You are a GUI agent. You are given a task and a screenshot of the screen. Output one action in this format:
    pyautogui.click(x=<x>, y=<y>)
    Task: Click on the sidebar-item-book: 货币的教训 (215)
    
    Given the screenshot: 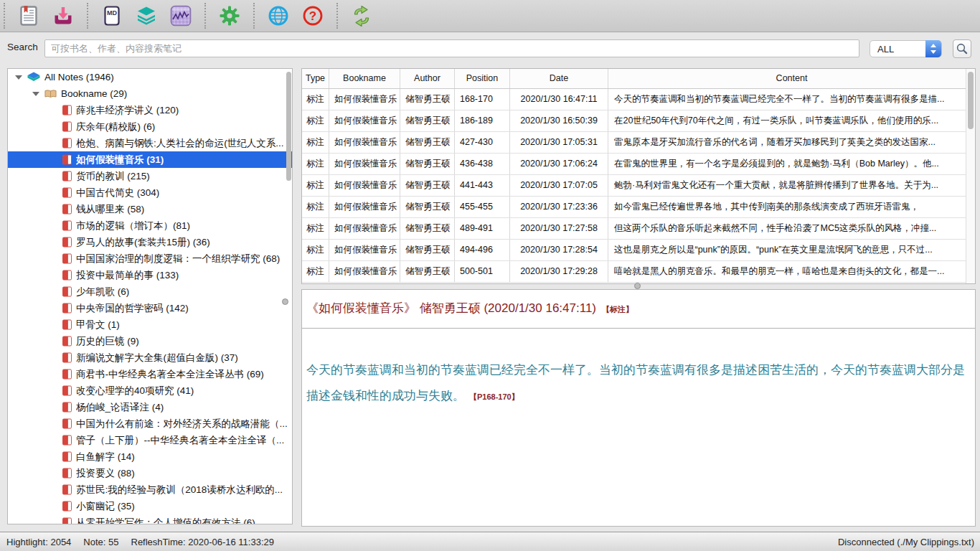 What is the action you would take?
    pyautogui.click(x=150, y=176)
    